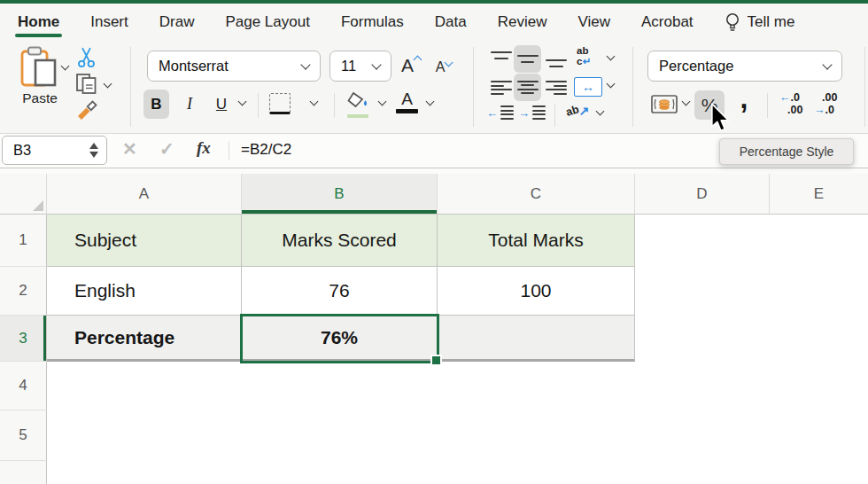 Image resolution: width=868 pixels, height=484 pixels. I want to click on align-top-button, so click(501, 59).